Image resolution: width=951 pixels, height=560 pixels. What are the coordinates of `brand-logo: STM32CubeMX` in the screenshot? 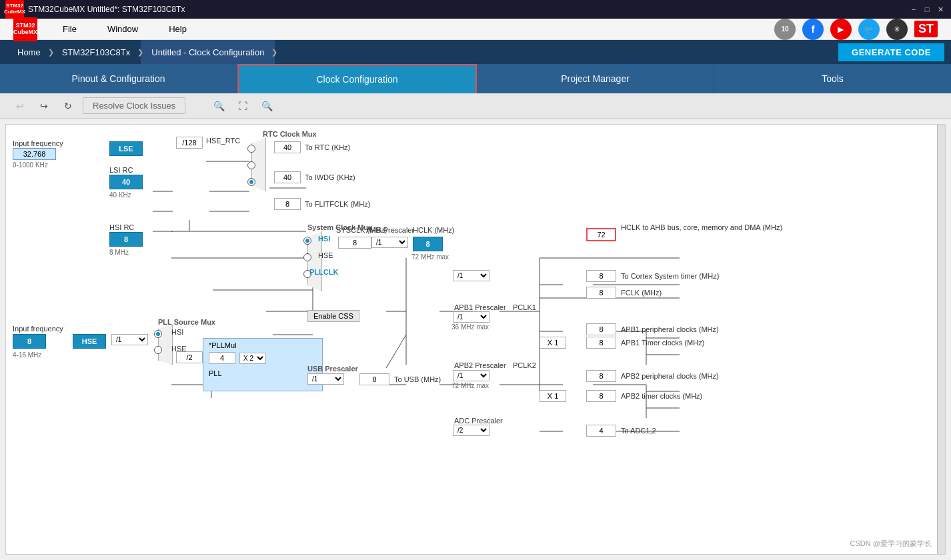 It's located at (25, 29).